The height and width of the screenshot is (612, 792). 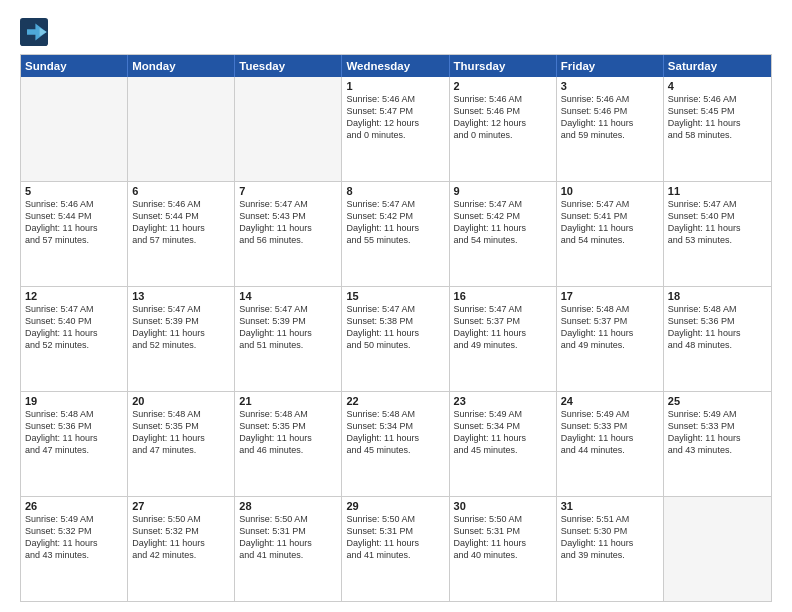 I want to click on day-cell-20: 20Sunrise: 5:48 AM Sunset: 5:35 PM Dayli…, so click(x=182, y=444).